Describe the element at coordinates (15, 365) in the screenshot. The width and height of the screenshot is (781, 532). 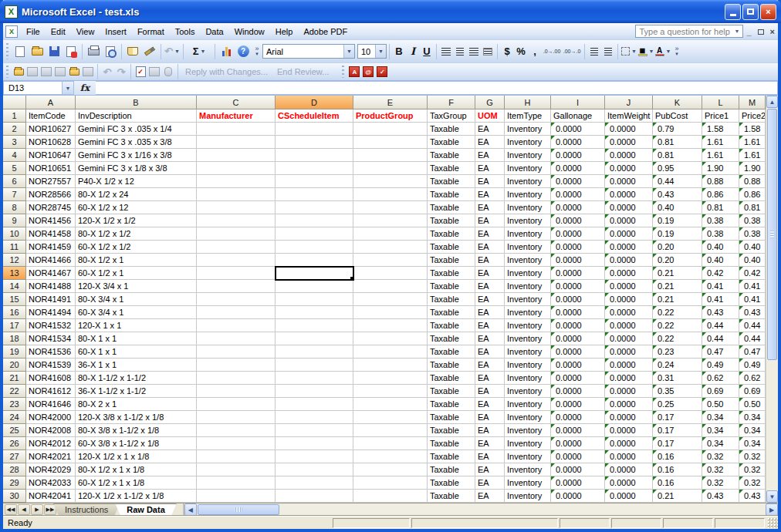
I see `row-header-20: 20` at that location.